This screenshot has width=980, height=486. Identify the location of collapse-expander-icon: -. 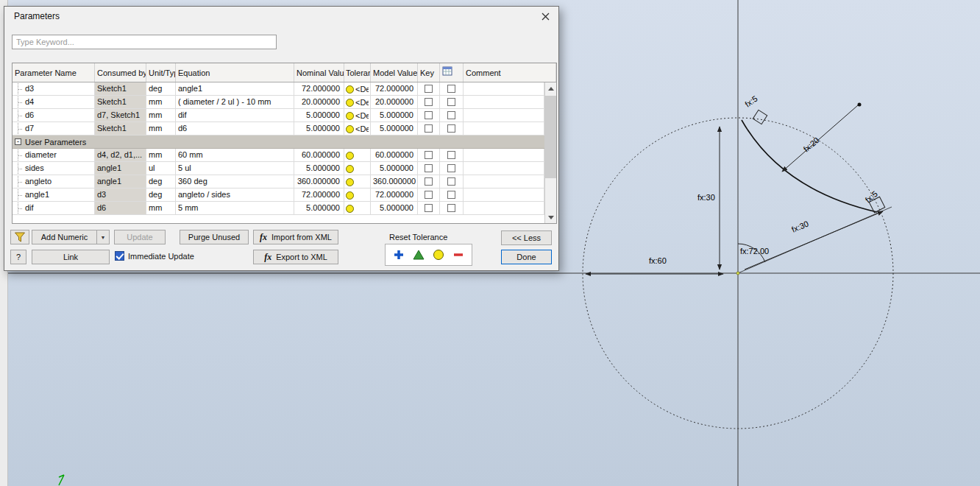
(18, 141).